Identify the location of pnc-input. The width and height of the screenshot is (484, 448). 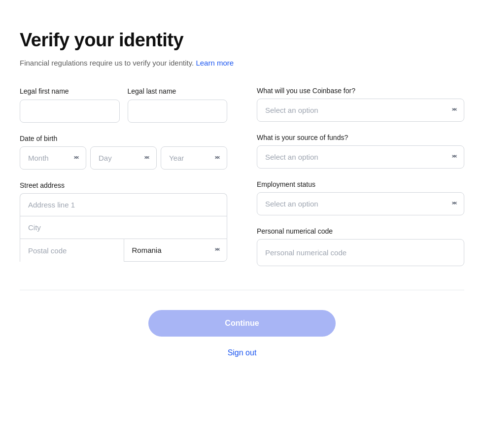
(361, 252).